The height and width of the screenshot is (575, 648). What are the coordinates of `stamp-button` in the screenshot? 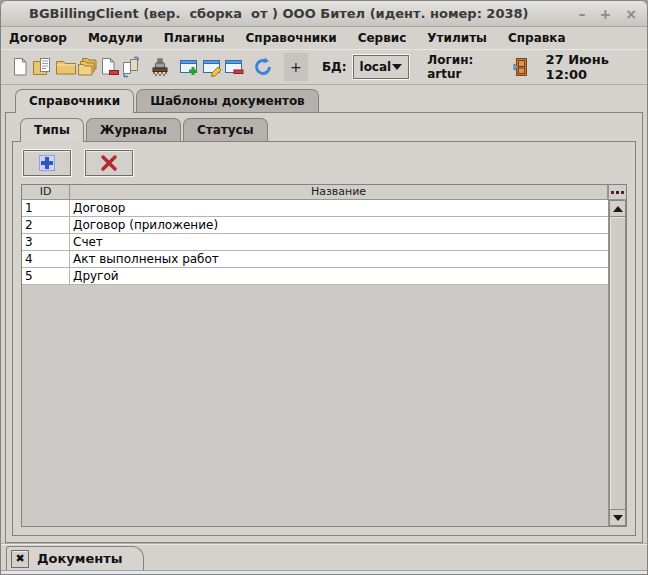 It's located at (160, 67).